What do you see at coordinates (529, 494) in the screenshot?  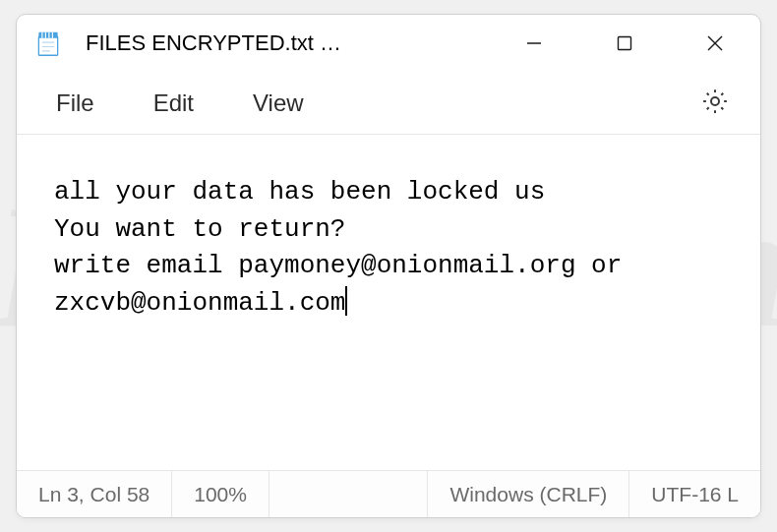 I see `status-line-ending: Windows (CRLF)` at bounding box center [529, 494].